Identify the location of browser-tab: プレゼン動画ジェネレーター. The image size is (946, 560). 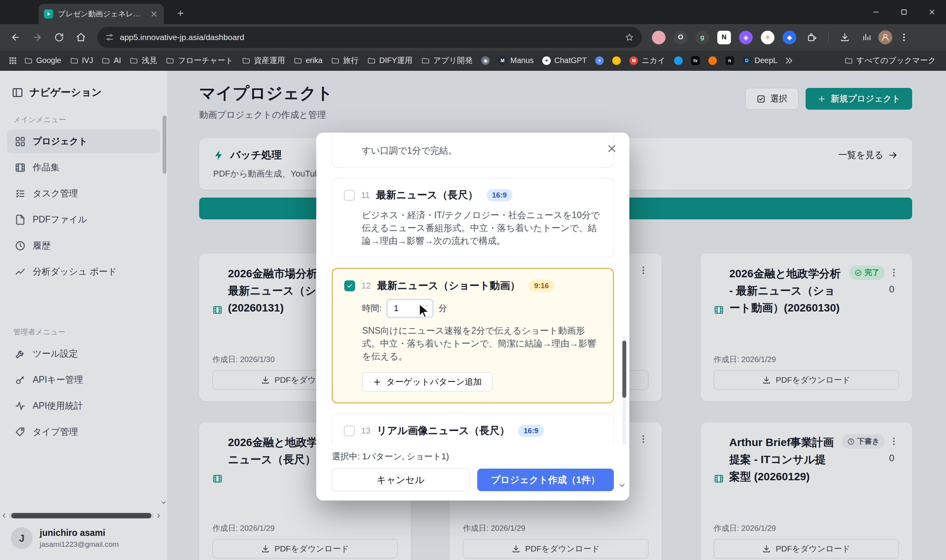
(101, 14).